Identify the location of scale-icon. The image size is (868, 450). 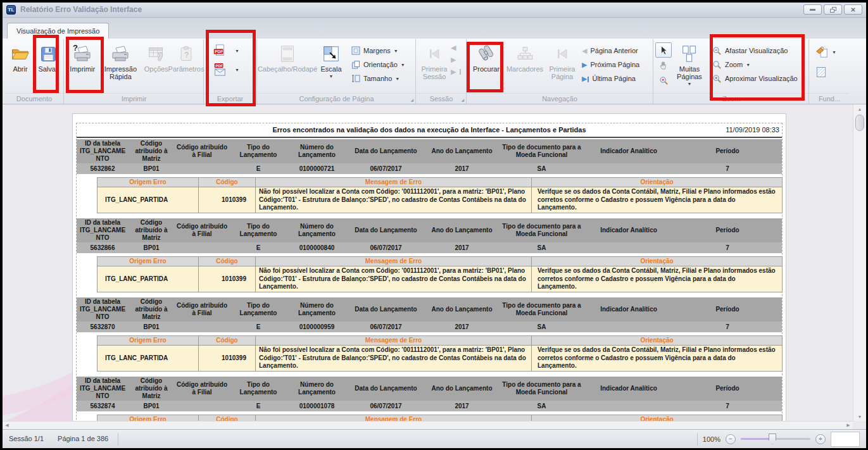
(331, 54).